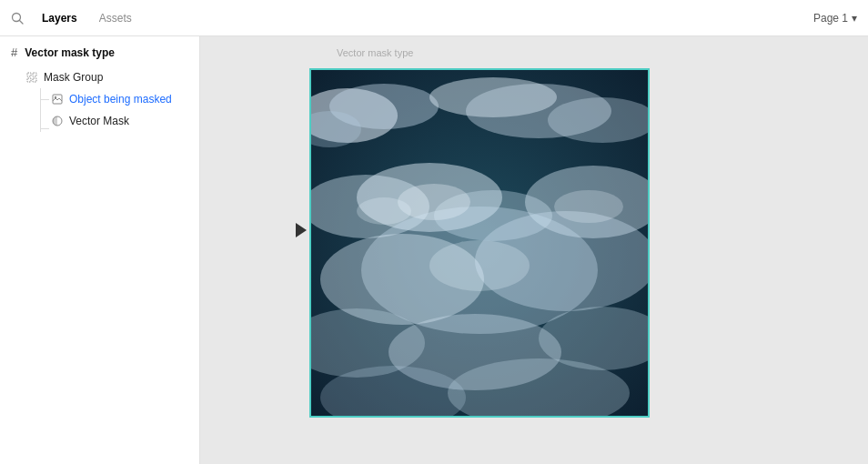 Image resolution: width=868 pixels, height=464 pixels. Describe the element at coordinates (99, 121) in the screenshot. I see `layer-vector-mask-label: Vector Mask` at that location.